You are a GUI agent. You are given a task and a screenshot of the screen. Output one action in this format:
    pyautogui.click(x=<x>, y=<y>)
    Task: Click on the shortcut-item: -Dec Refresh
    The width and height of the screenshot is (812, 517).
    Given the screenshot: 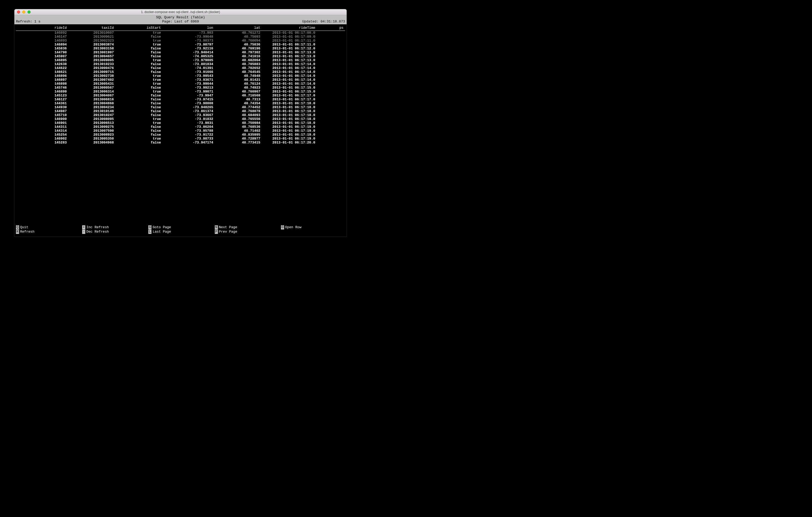 What is the action you would take?
    pyautogui.click(x=114, y=232)
    